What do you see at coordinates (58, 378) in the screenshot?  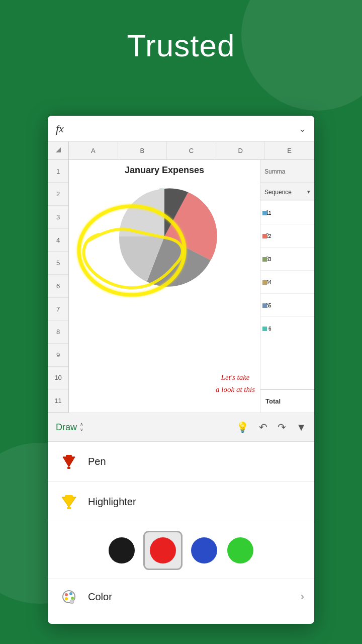 I see `row-10: 10` at bounding box center [58, 378].